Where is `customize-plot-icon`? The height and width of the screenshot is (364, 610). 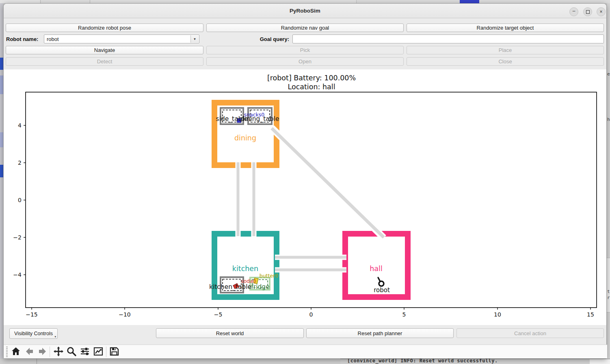 customize-plot-icon is located at coordinates (98, 351).